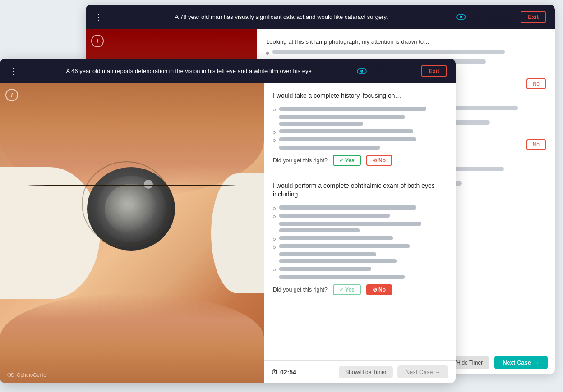 The height and width of the screenshot is (392, 563). I want to click on eye-icon-front, so click(362, 71).